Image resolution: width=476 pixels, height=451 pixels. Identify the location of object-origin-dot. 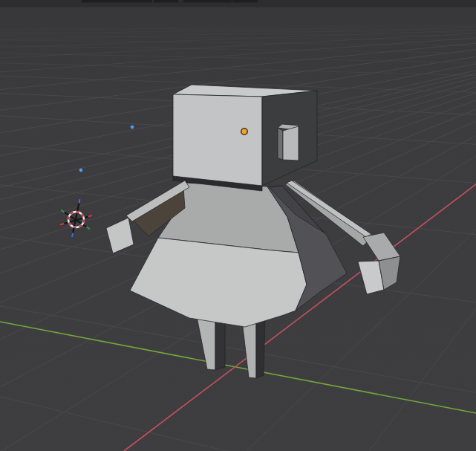
(244, 132).